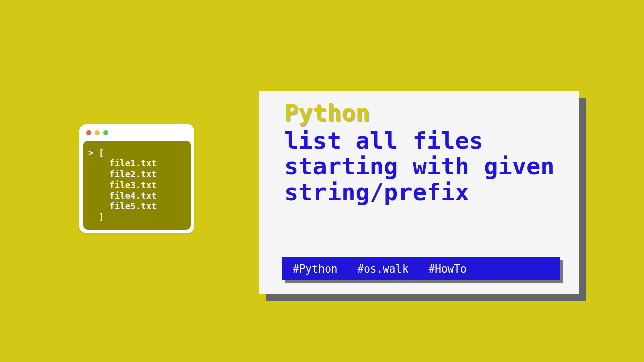 This screenshot has height=362, width=644. What do you see at coordinates (89, 133) in the screenshot?
I see `close-dot-icon` at bounding box center [89, 133].